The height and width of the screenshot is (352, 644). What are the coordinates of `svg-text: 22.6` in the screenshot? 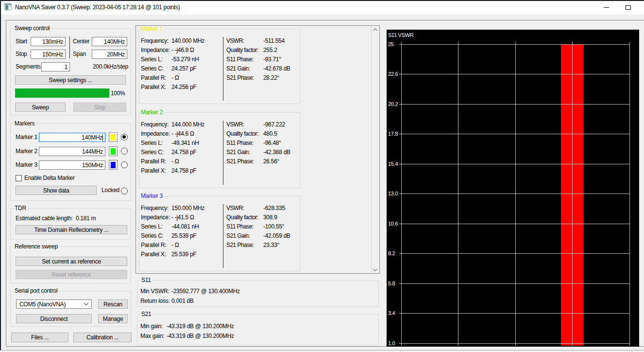 It's located at (393, 74).